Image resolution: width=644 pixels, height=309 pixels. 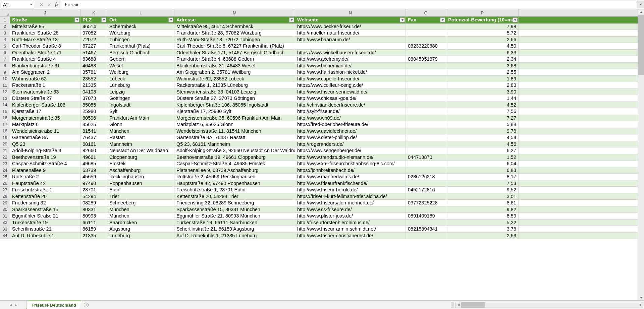 What do you see at coordinates (141, 229) in the screenshot?
I see `cell-L33: Augsburg` at bounding box center [141, 229].